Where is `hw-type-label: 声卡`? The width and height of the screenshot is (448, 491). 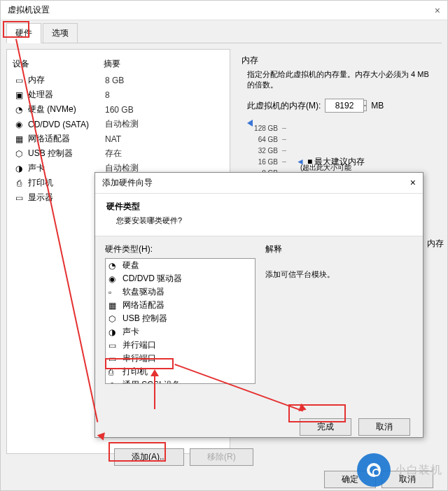
hw-type-label: 声卡 is located at coordinates (131, 332).